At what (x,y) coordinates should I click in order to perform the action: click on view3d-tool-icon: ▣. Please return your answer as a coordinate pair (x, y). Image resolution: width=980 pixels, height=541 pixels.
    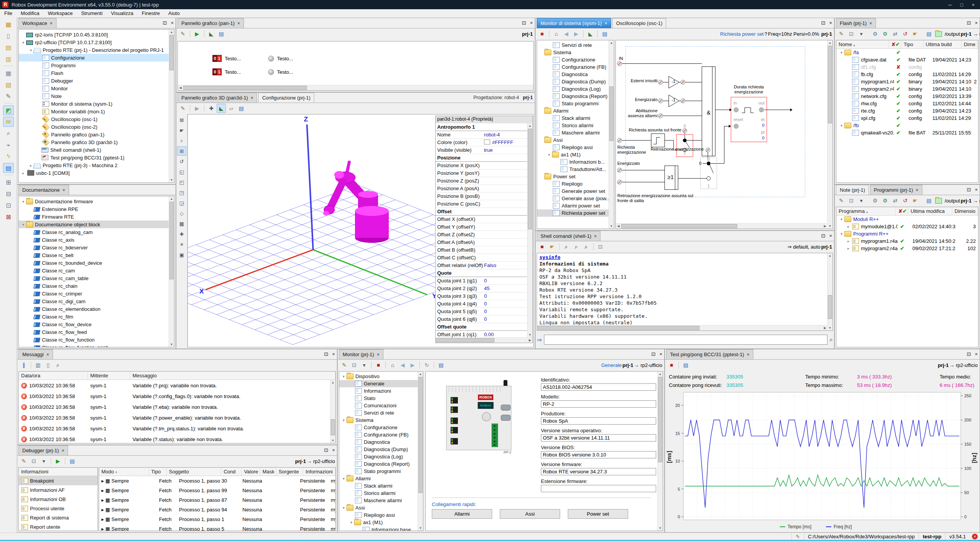
    Looking at the image, I should click on (182, 255).